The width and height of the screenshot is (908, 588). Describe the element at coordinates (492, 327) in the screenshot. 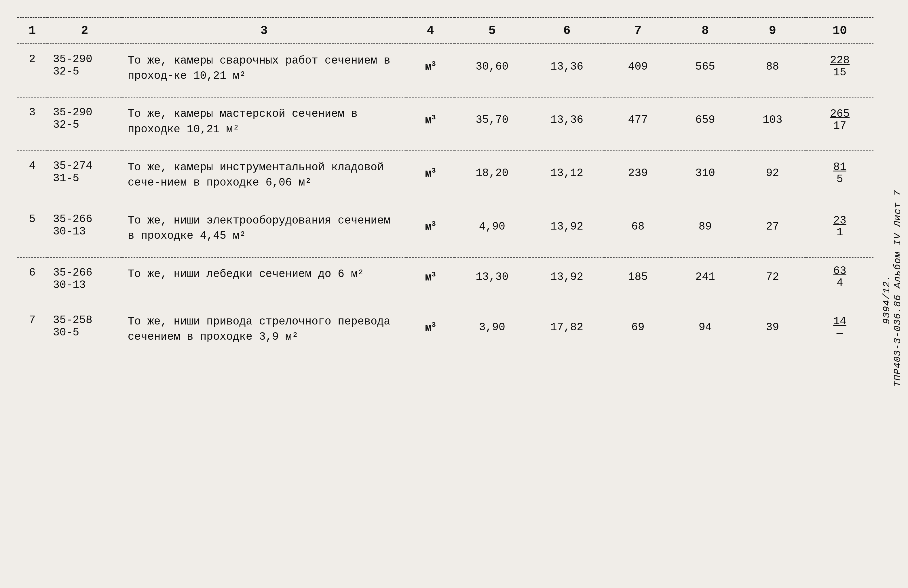

I see `row-col5: 3,90` at that location.